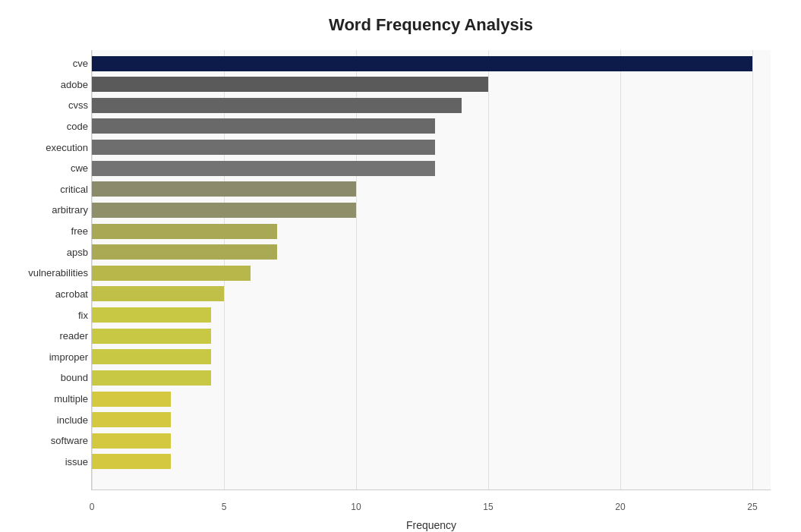 Image resolution: width=801 pixels, height=532 pixels. I want to click on bar-label: cvss, so click(46, 105).